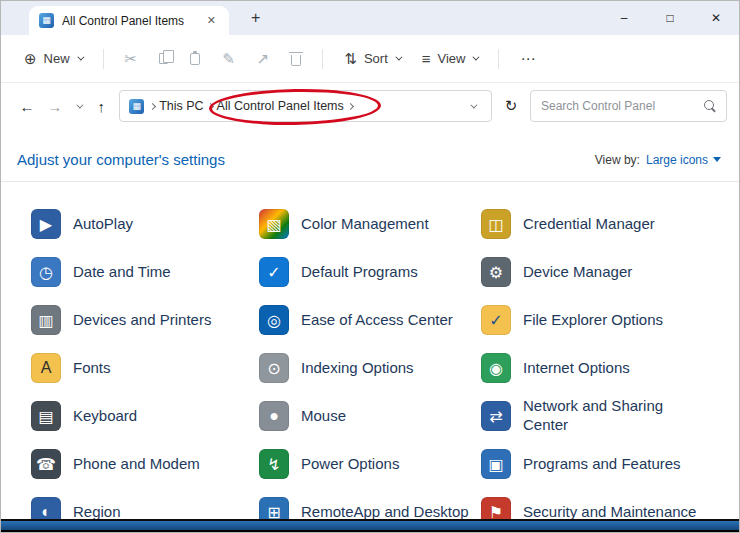 The image size is (740, 533). What do you see at coordinates (324, 416) in the screenshot?
I see `control-panel-item-label: Mouse` at bounding box center [324, 416].